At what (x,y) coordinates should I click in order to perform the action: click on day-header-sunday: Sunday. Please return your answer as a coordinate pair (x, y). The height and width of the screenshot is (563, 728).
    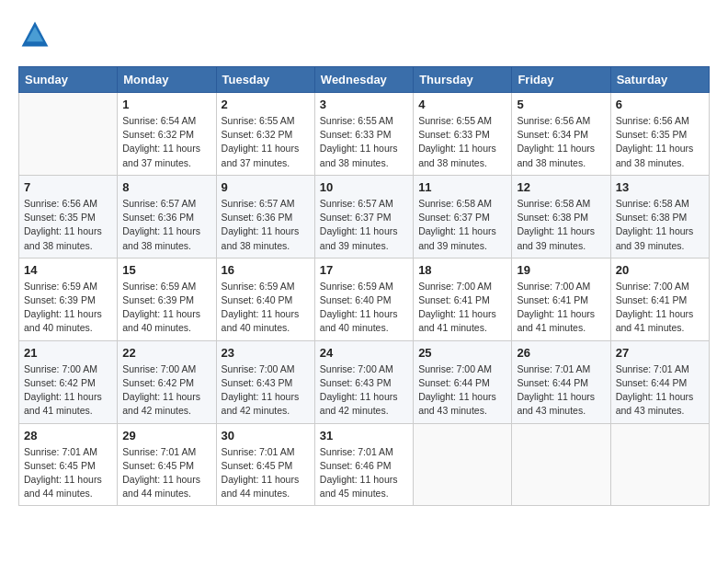
    Looking at the image, I should click on (68, 80).